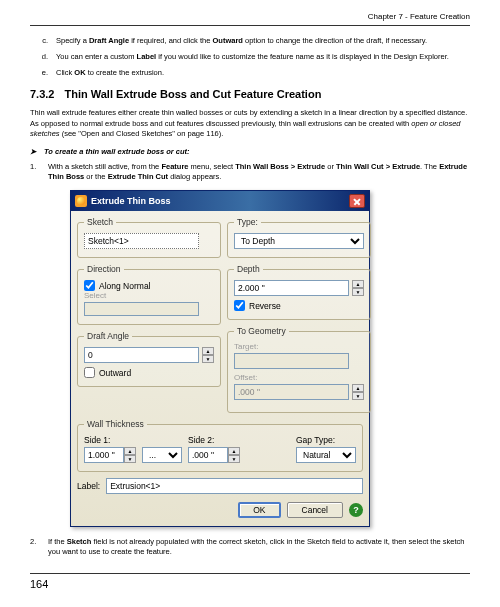  Describe the element at coordinates (250, 57) in the screenshot. I see `list-item-d: d. You can enter a custom Label if you w…` at that location.